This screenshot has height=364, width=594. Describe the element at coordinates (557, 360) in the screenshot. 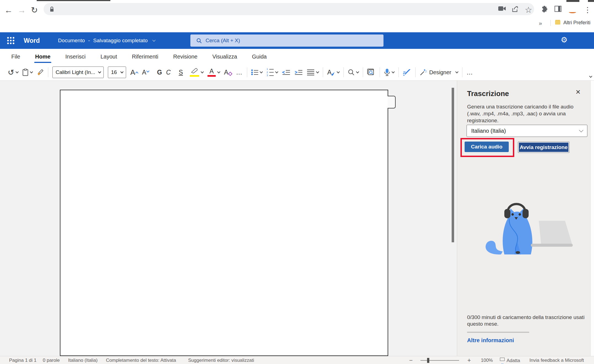

I see `feedback-link: Invia feedback a Microsoft` at that location.